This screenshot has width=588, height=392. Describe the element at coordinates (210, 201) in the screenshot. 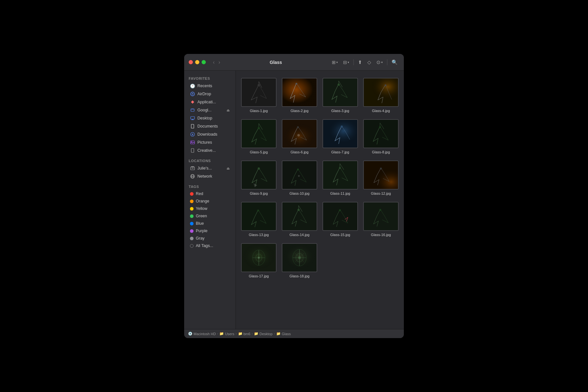

I see `sidebar-item-orange: Orange` at that location.